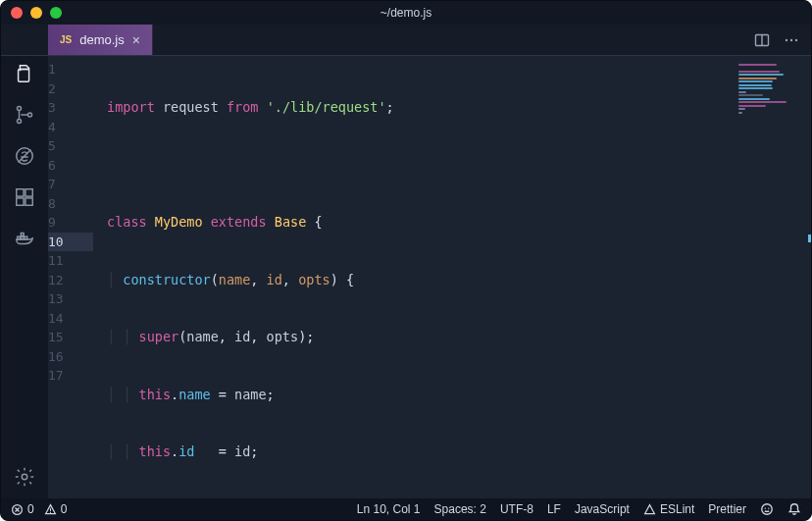 The image size is (812, 521). Describe the element at coordinates (25, 156) in the screenshot. I see `no-bugs-icon` at that location.